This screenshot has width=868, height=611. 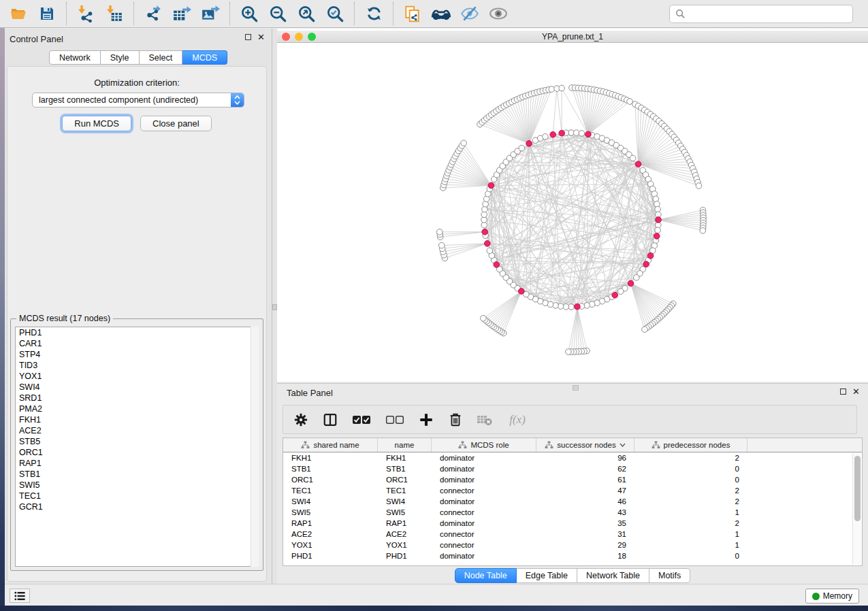 I want to click on run-mcds-button: Run MCDS, so click(x=97, y=124).